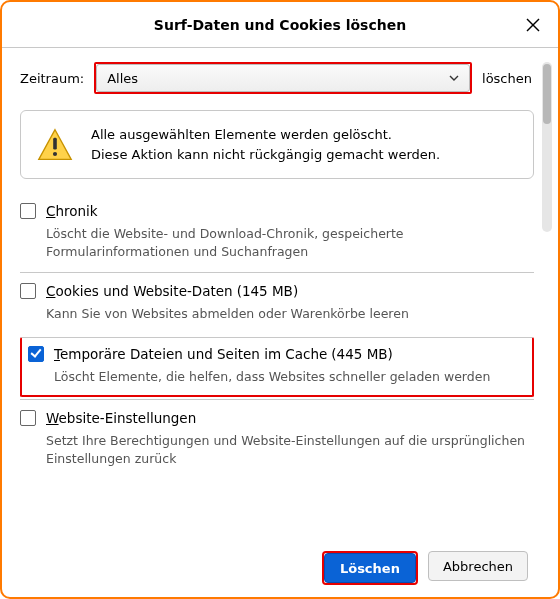 Image resolution: width=560 pixels, height=599 pixels. What do you see at coordinates (290, 377) in the screenshot?
I see `desc-cache: Löscht Elemente, die helfen, dass Websit…` at bounding box center [290, 377].